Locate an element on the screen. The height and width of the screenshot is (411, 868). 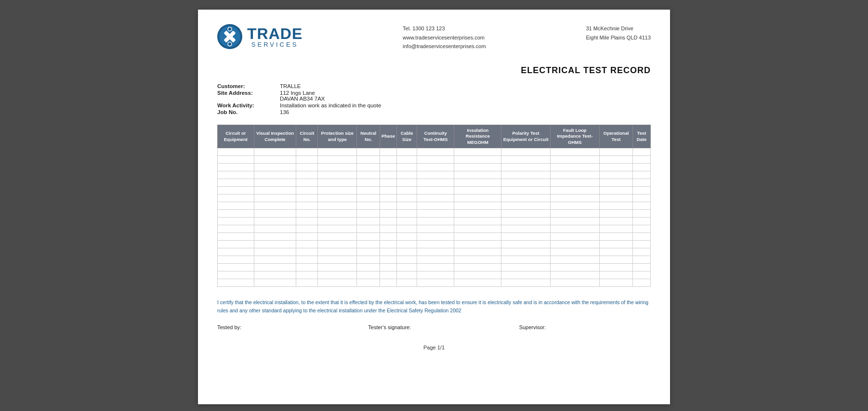
logo-text: TRADE SERVICES is located at coordinates (275, 37).